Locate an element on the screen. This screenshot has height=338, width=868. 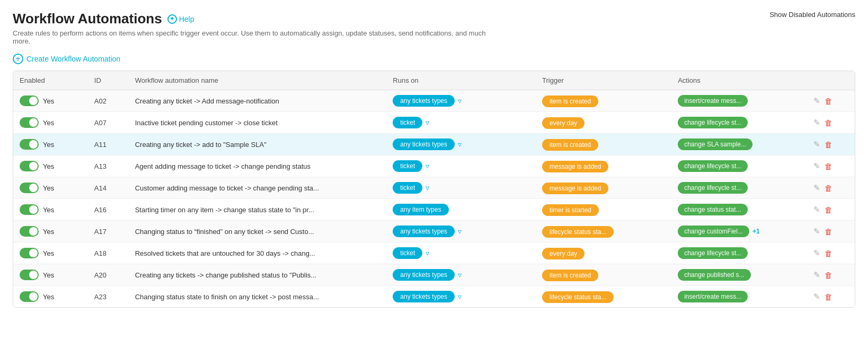
trigger-badge: every day is located at coordinates (563, 123).